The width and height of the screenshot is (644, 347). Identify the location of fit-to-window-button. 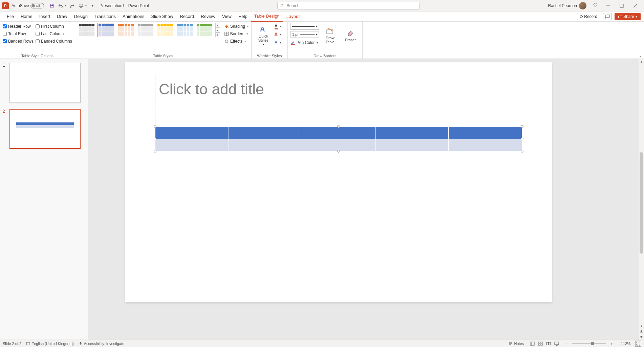
(638, 344).